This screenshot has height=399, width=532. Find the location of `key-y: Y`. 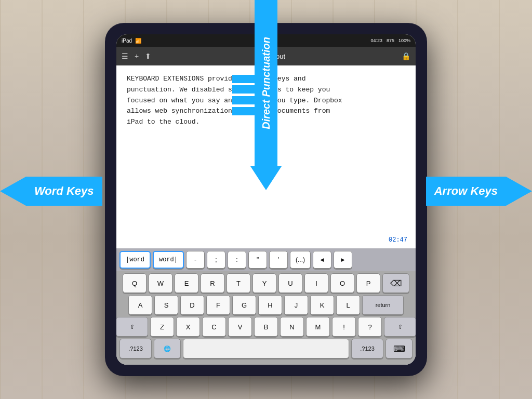

key-y: Y is located at coordinates (264, 283).